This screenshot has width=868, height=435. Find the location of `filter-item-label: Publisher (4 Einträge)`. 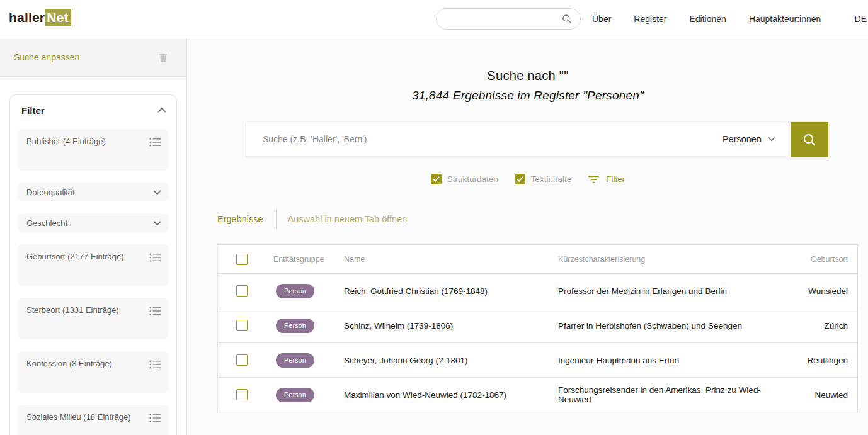

filter-item-label: Publisher (4 Einträge) is located at coordinates (66, 141).